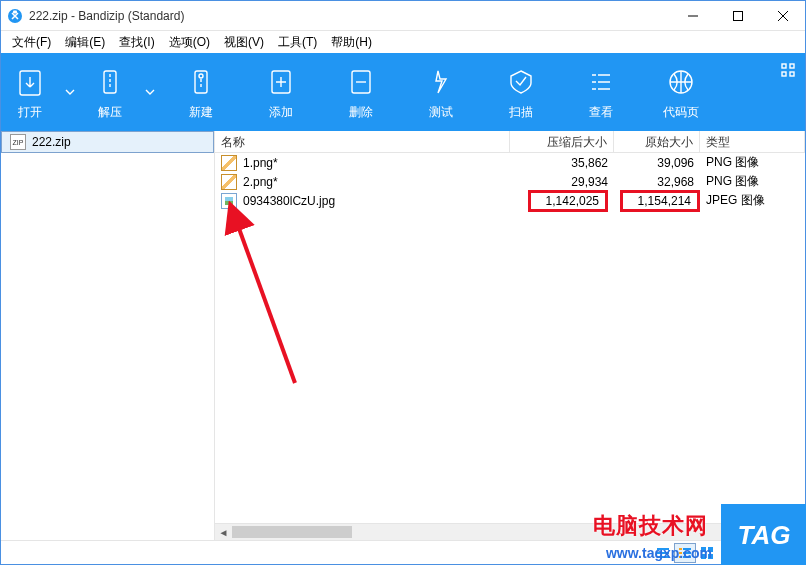 This screenshot has height=565, width=806. Describe the element at coordinates (32, 42) in the screenshot. I see `menu-file: 文件(F)` at that location.